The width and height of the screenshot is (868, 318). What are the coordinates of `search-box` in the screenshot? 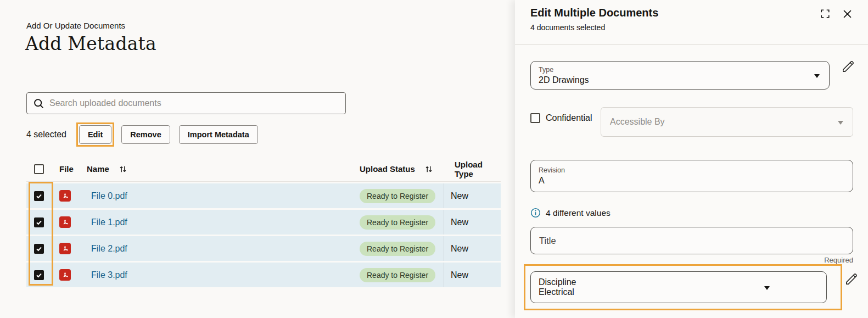 It's located at (186, 103).